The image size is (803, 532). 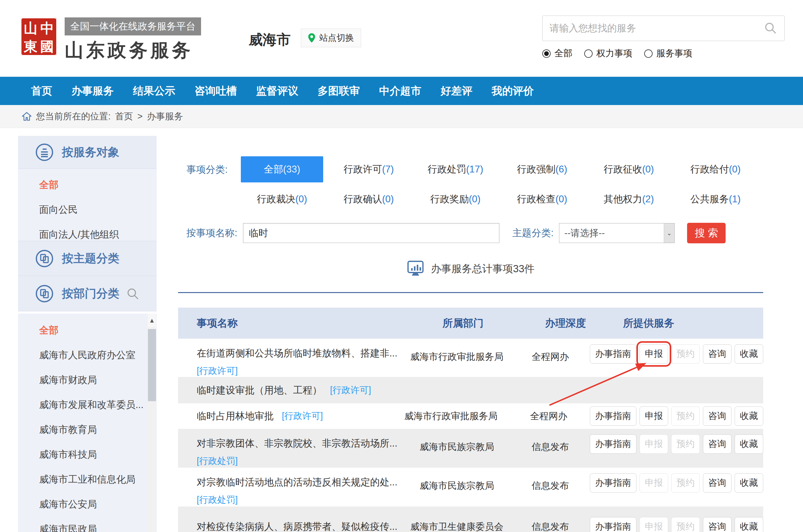 What do you see at coordinates (771, 28) in the screenshot?
I see `search-icon` at bounding box center [771, 28].